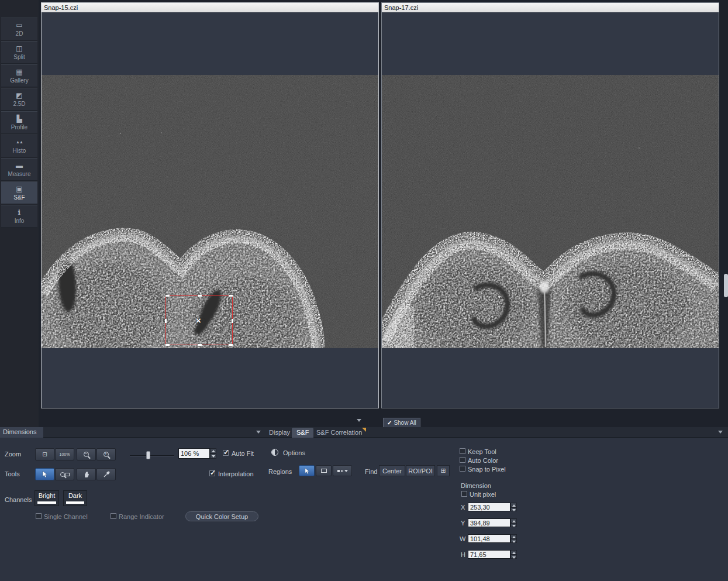 The height and width of the screenshot is (581, 728). What do you see at coordinates (19, 53) in the screenshot?
I see `sidebar-item-split: ◫Split` at bounding box center [19, 53].